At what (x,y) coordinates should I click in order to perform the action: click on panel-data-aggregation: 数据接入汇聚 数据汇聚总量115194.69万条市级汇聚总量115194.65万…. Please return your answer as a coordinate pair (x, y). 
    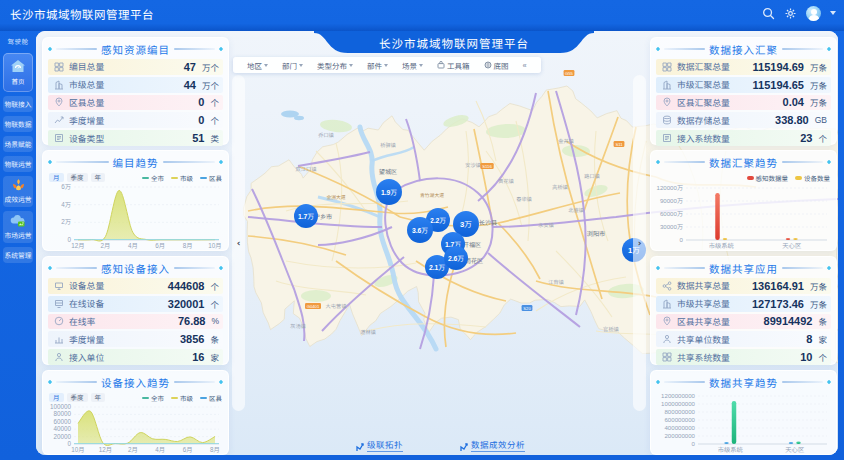
    Looking at the image, I should click on (744, 91).